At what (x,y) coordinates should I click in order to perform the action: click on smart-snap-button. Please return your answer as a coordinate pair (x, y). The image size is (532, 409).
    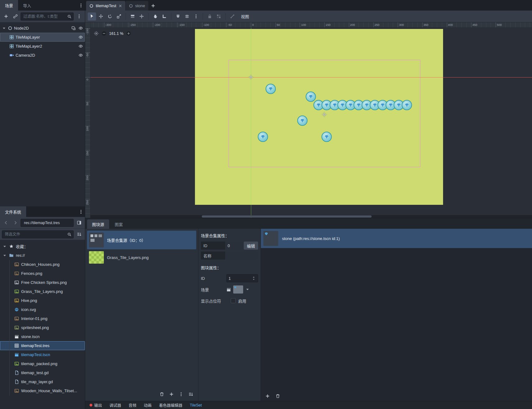
    Looking at the image, I should click on (178, 16).